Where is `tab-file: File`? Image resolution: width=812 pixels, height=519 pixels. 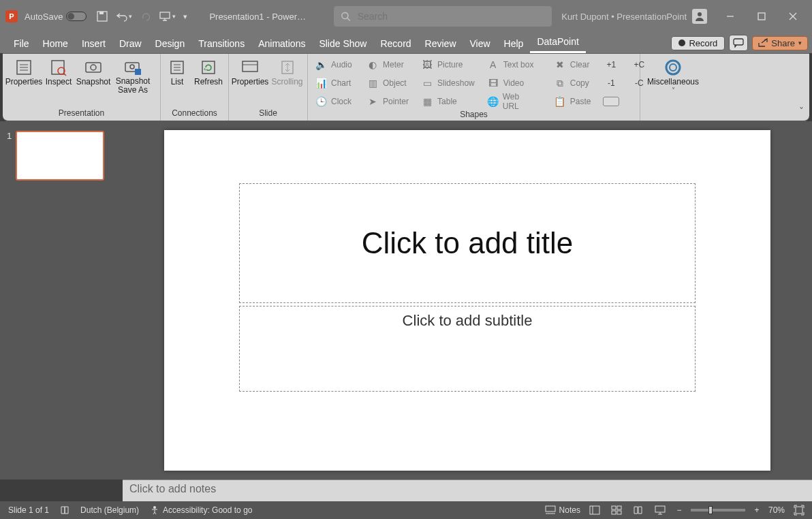
tab-file: File is located at coordinates (22, 44).